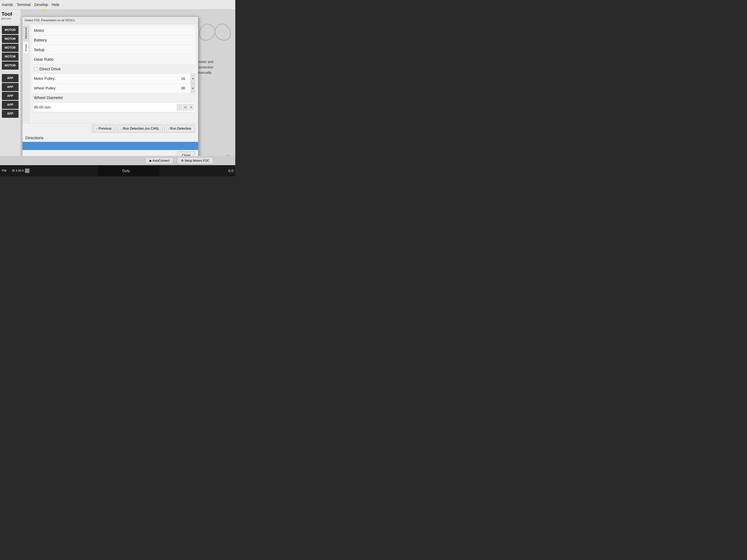  Describe the element at coordinates (10, 57) in the screenshot. I see `sidebar-motor-4: MOTOR` at that location.